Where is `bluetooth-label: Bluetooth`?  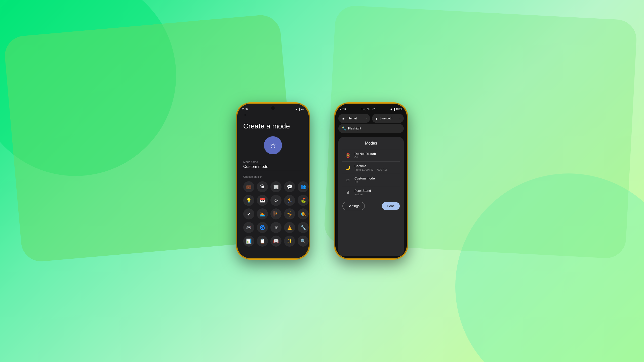
bluetooth-label: Bluetooth is located at coordinates (386, 118).